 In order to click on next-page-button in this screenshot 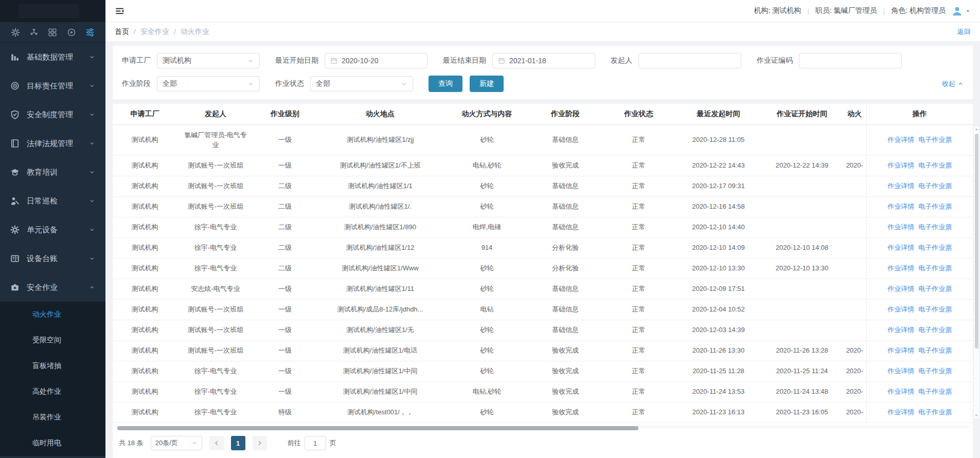, I will do `click(260, 443)`.